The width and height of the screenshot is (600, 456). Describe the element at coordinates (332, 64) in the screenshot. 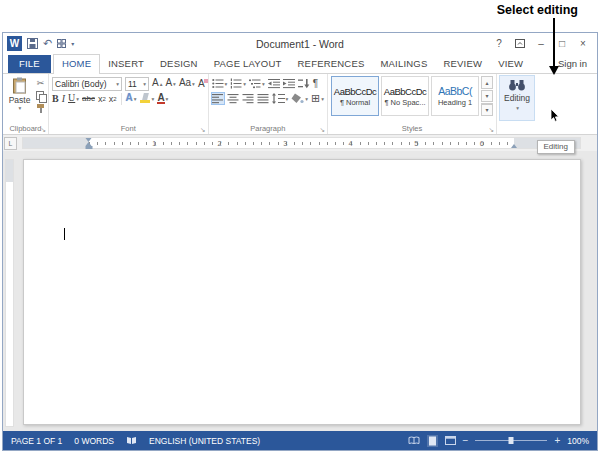

I see `tab-references: REFERENCES` at that location.